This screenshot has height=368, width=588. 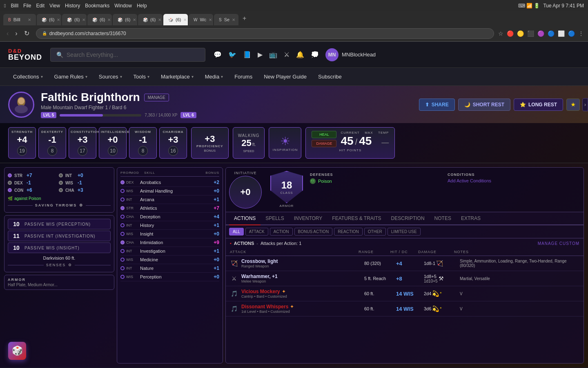 What do you see at coordinates (375, 231) in the screenshot?
I see `filter-other: OTHER` at bounding box center [375, 231].